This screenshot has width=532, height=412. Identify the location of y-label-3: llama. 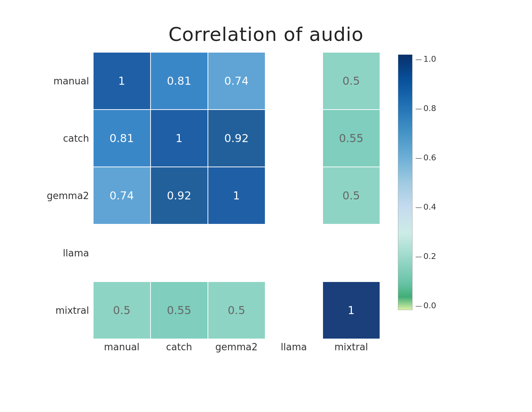
(68, 253).